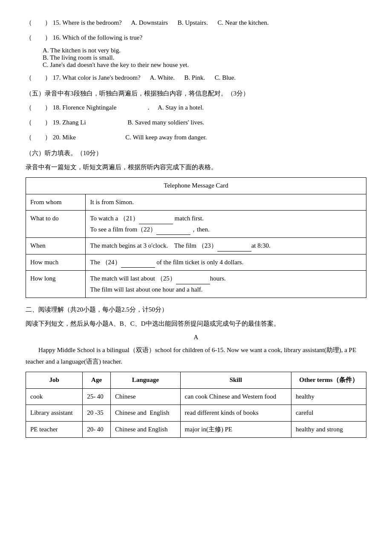  Describe the element at coordinates (97, 396) in the screenshot. I see `age-cook: 25- 40` at that location.